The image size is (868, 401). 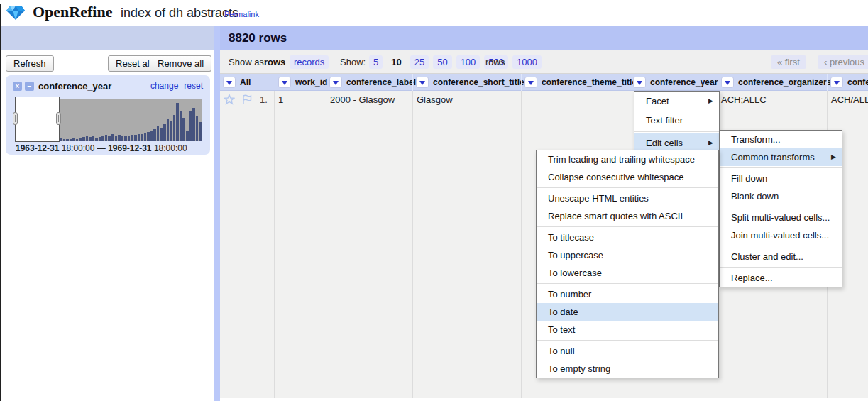 I want to click on menu-item-replace: Replace..., so click(x=781, y=278).